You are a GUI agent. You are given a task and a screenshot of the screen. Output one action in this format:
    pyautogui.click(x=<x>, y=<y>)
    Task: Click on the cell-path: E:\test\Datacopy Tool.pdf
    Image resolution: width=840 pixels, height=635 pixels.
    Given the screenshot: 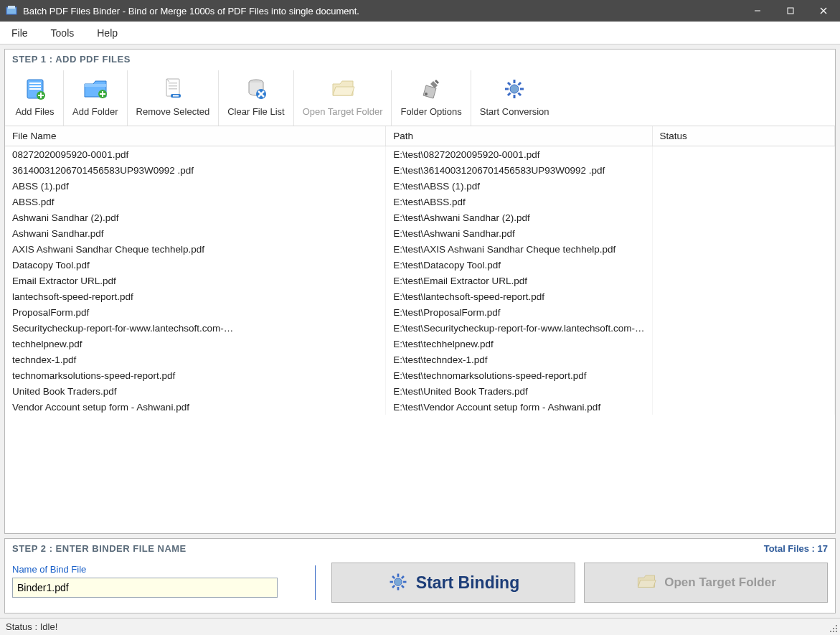 What is the action you would take?
    pyautogui.click(x=519, y=265)
    